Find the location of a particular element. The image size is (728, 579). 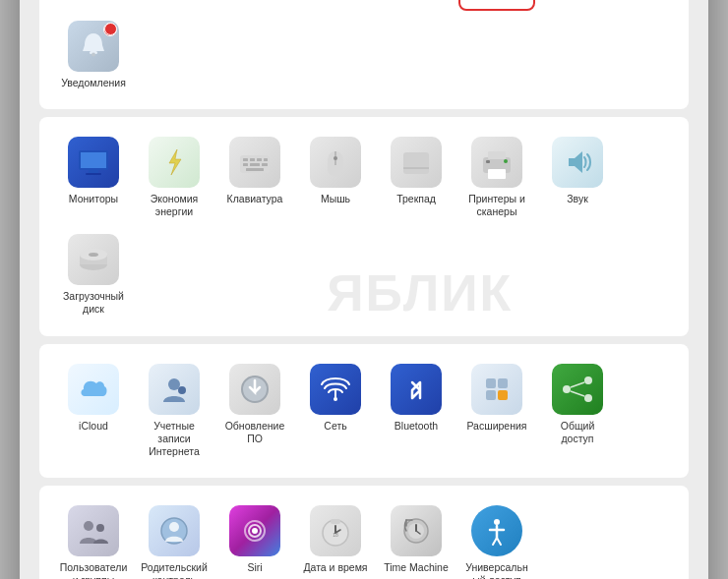

item-datetime: 18 Дата и время is located at coordinates (335, 539).